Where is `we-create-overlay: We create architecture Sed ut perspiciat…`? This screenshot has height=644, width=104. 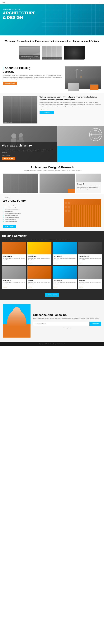 we-create-overlay: We create architecture Sed ut perspiciat… is located at coordinates (28, 152).